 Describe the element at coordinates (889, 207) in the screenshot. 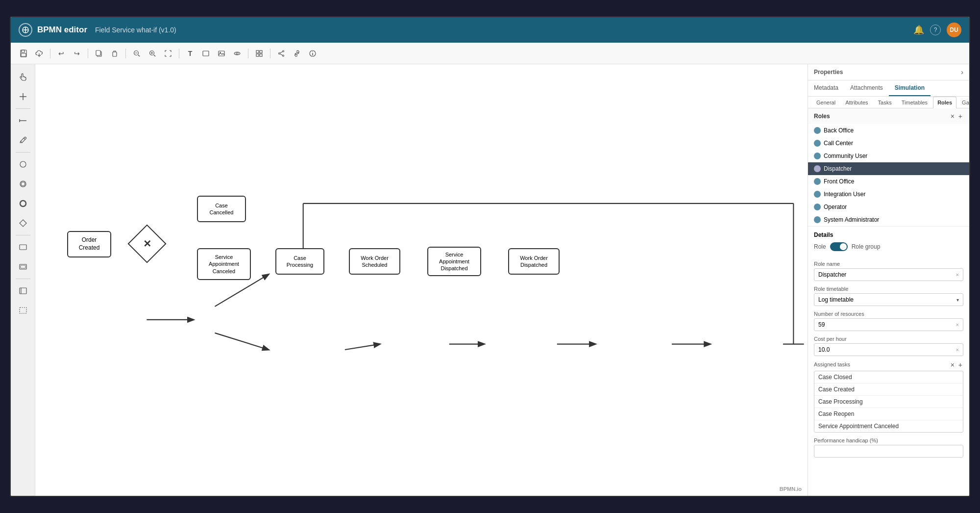

I see `role-item-operator: Operator` at that location.